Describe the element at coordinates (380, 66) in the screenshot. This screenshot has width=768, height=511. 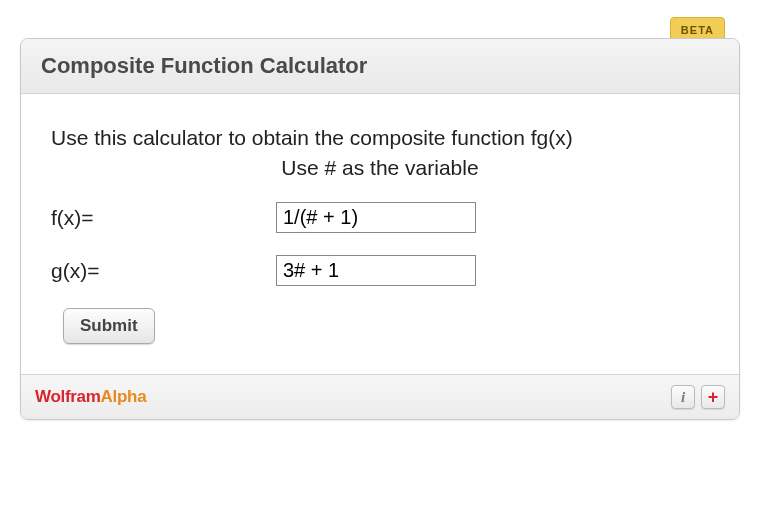
I see `widget-title: Composite Function Calculator` at that location.